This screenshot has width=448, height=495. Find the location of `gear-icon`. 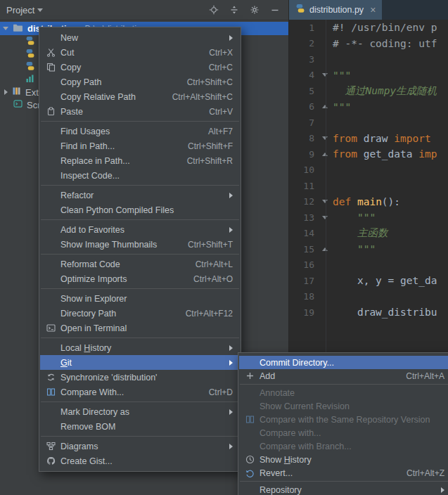

gear-icon is located at coordinates (255, 10).